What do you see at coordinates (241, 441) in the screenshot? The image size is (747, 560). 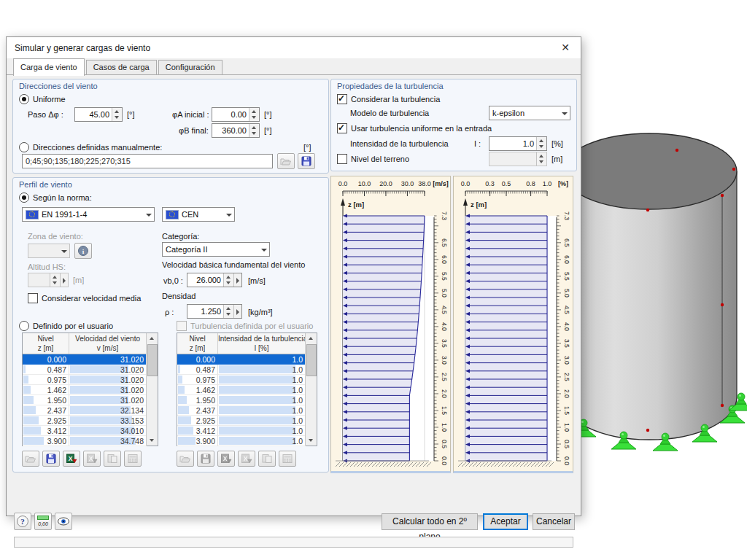 I see `table-row: 3.9001.0` at bounding box center [241, 441].